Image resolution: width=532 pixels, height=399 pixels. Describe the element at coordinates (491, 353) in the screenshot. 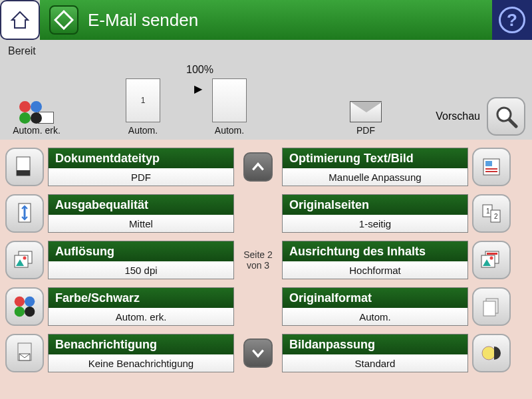

I see `contrast-icon` at that location.